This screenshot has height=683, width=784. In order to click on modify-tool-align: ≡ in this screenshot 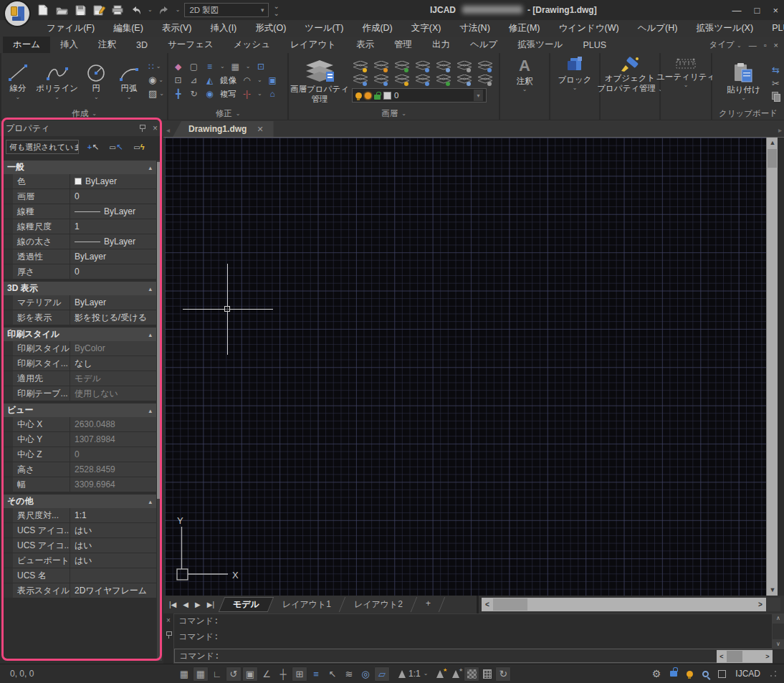, I will do `click(209, 67)`.